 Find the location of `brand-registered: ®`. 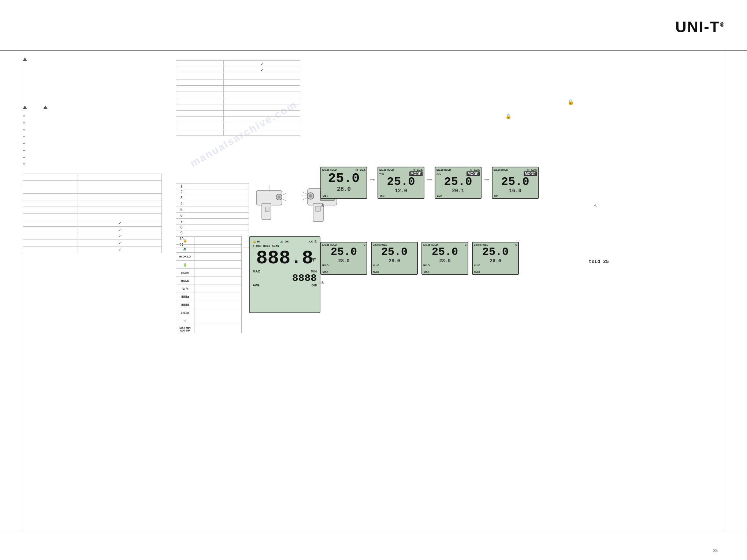

brand-registered: ® is located at coordinates (722, 25).